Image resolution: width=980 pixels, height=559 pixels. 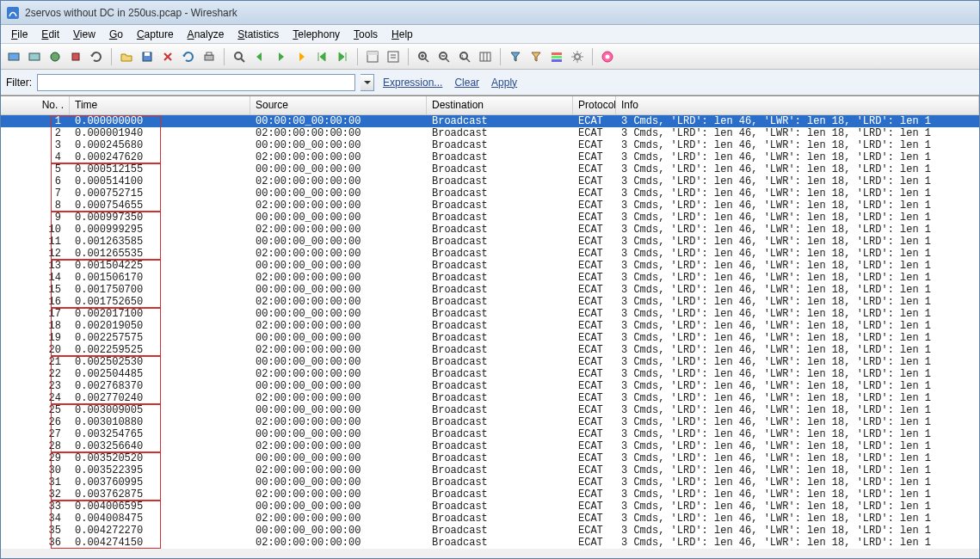 I want to click on column-header-protocol: Protocol, so click(x=595, y=105).